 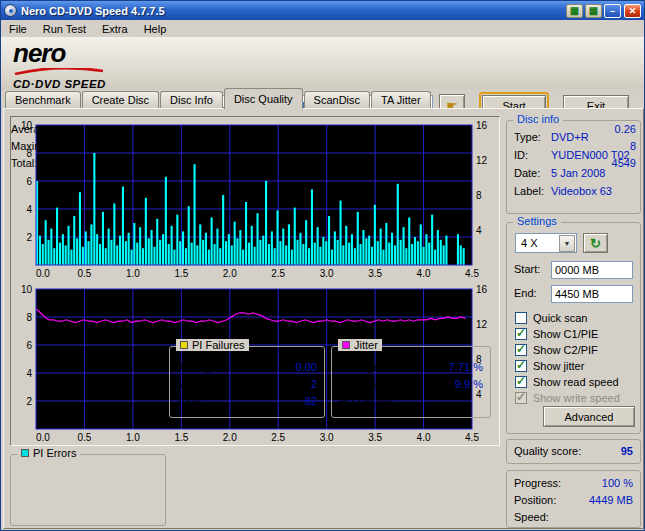 I want to click on stat-value: 4549, so click(x=624, y=163).